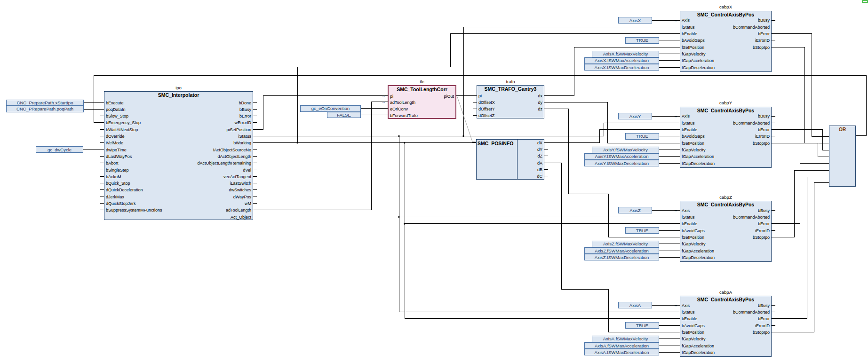 This screenshot has width=868, height=362. I want to click on pin-ipo-dwipotime: dwIpoTime, so click(116, 150).